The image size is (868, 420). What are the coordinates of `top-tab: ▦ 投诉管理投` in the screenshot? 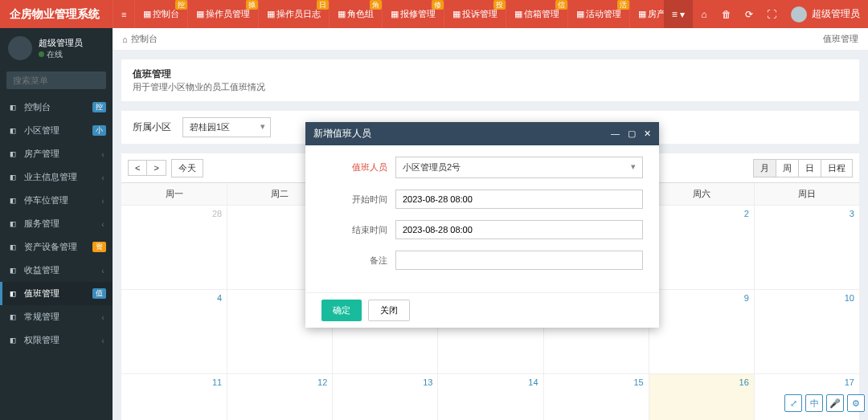 It's located at (474, 14).